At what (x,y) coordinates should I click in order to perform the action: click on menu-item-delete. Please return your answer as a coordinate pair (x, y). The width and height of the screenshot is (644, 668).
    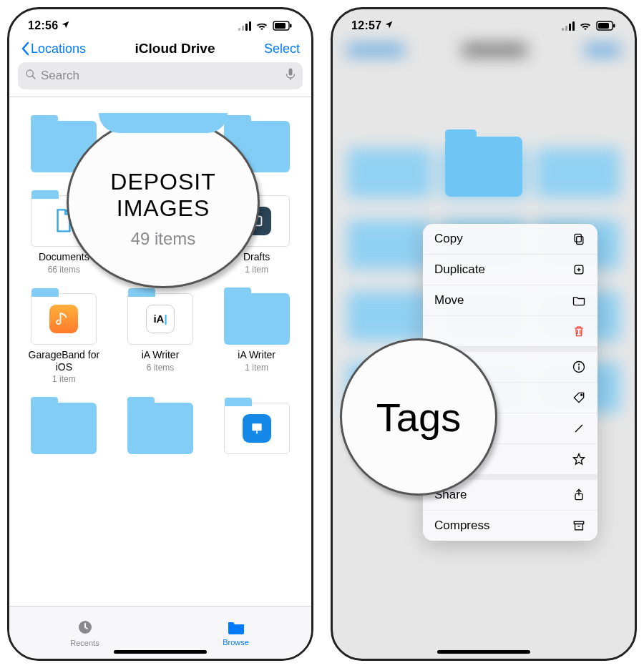
    Looking at the image, I should click on (510, 332).